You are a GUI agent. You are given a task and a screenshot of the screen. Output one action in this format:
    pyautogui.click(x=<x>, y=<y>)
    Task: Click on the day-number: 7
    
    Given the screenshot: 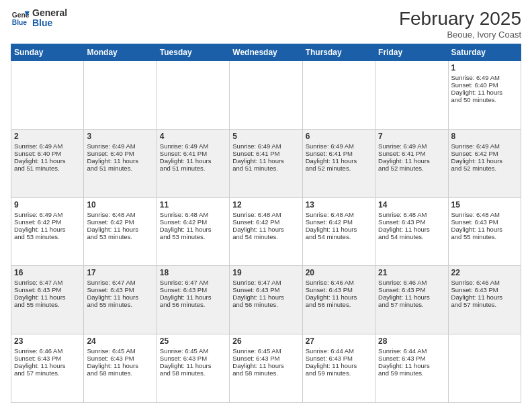 What is the action you would take?
    pyautogui.click(x=411, y=136)
    